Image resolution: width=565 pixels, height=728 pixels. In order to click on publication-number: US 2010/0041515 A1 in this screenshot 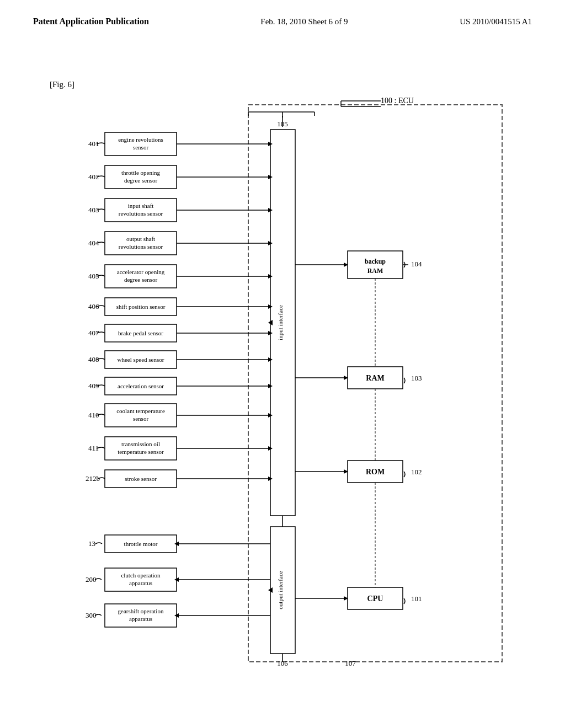, I will do `click(495, 22)`.